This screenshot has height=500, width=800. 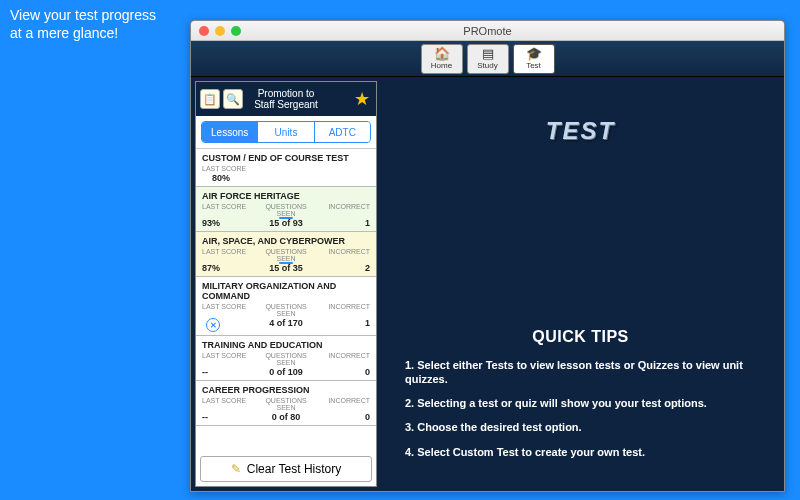 I want to click on list-item: AIR FORCE HERITAGE LAST SCORE QUESTIONS …, so click(x=286, y=210).